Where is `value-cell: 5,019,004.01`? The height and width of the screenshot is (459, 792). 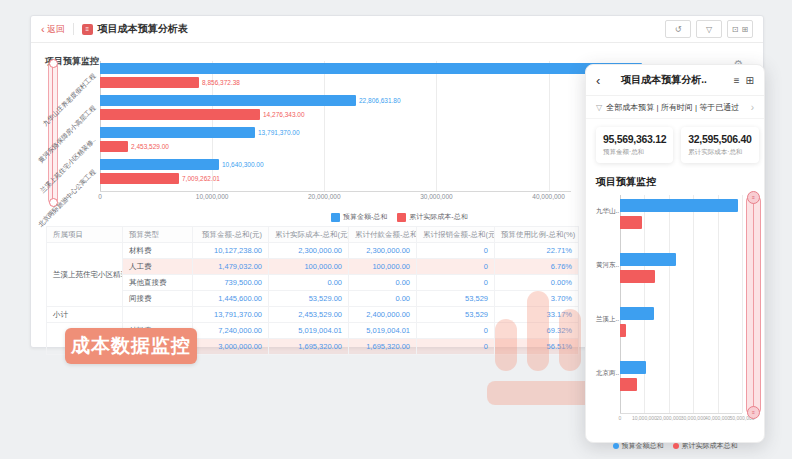 value-cell: 5,019,004.01 is located at coordinates (383, 331).